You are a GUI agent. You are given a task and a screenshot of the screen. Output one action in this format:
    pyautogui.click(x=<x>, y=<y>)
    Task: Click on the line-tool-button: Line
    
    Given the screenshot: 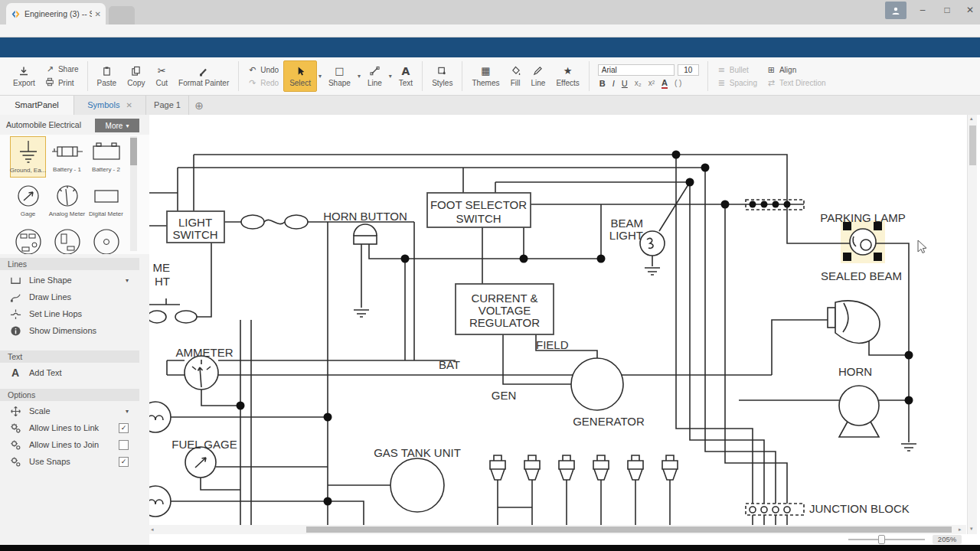 What is the action you would take?
    pyautogui.click(x=375, y=77)
    